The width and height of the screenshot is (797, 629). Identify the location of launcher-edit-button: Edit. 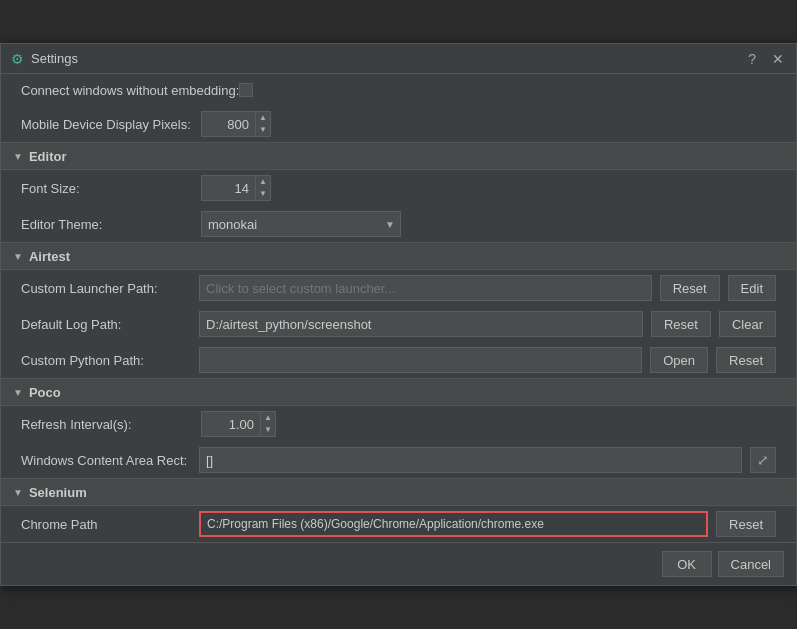
(752, 288).